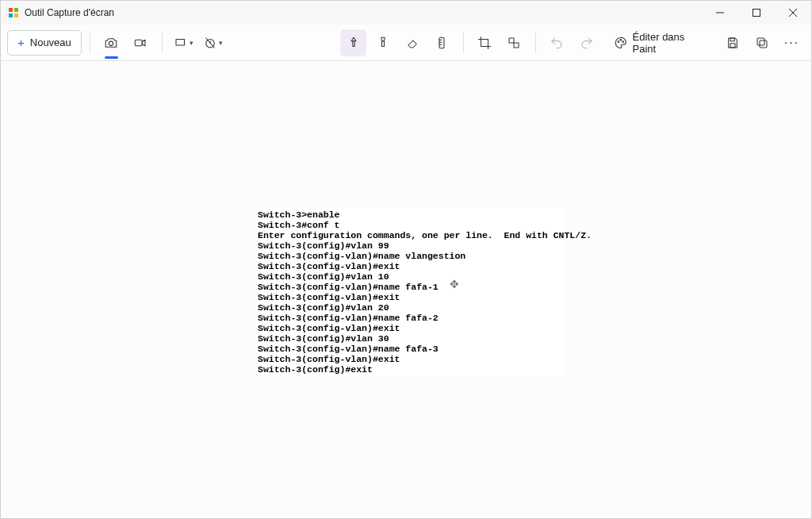 This screenshot has width=812, height=519. Describe the element at coordinates (141, 43) in the screenshot. I see `video-mode-button` at that location.